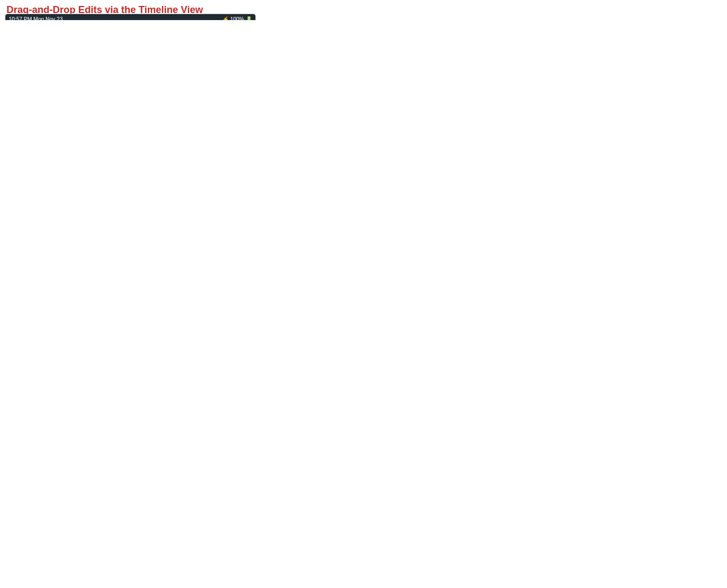  I want to click on device-screenshot-1: 10:57 PM Mon Nov 23 ⚡ 100% 🔋 ⚙ 🔔 📋 🗺 👤 🔗…, so click(130, 17).